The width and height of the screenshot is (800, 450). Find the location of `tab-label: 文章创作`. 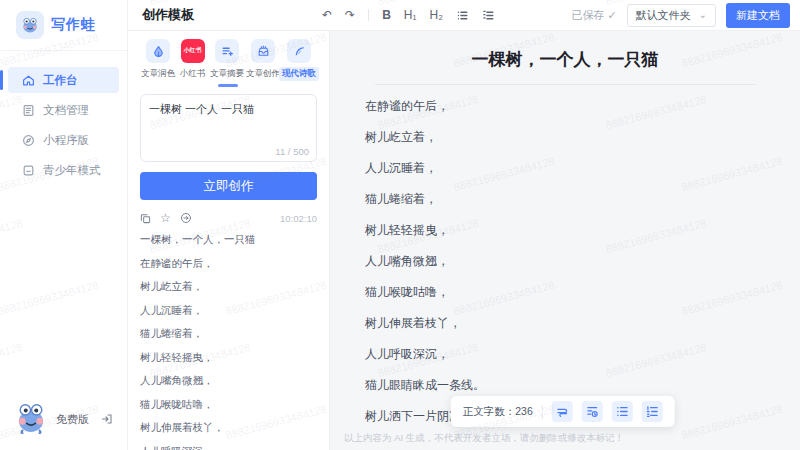

tab-label: 文章创作 is located at coordinates (263, 74).